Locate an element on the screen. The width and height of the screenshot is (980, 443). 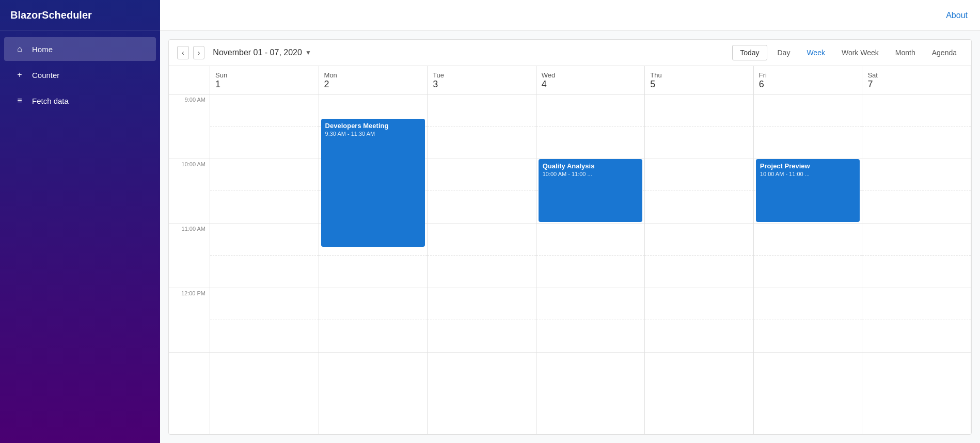
sidebar-item-fetch-data: ≡ Fetch data is located at coordinates (80, 101).